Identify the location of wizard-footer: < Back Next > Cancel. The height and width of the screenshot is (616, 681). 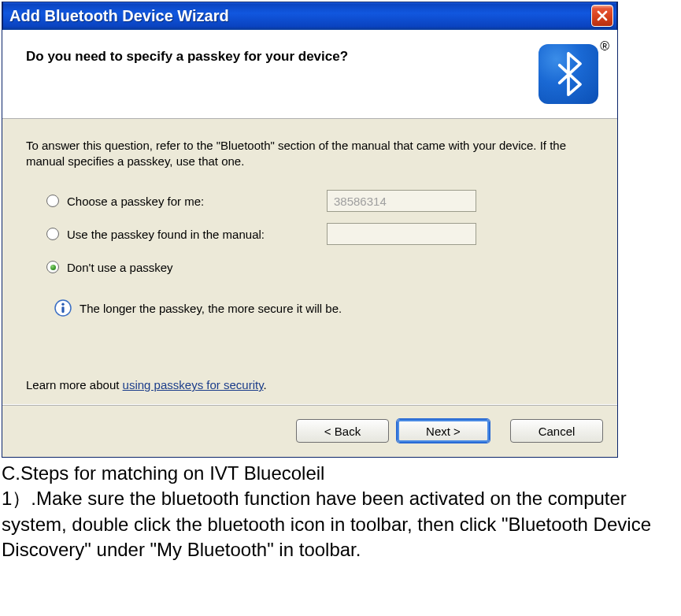
(310, 430).